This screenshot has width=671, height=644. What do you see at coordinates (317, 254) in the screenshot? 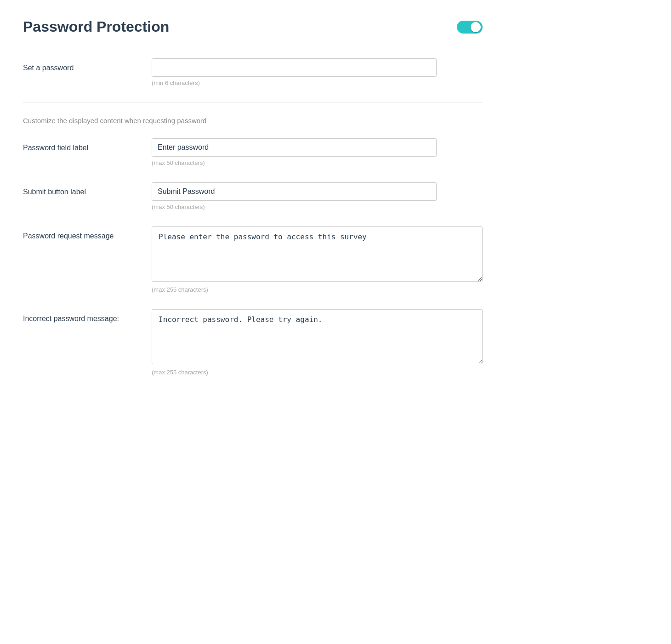
I see `password-request-message-textarea` at bounding box center [317, 254].